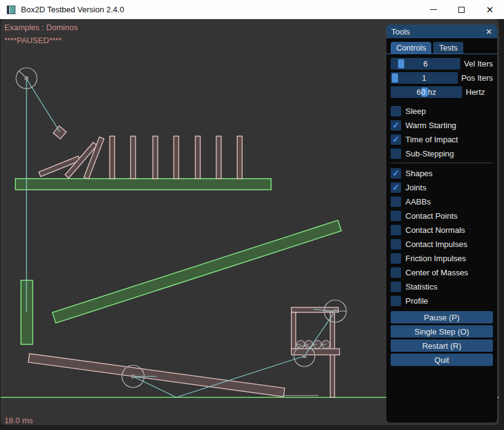 The image size is (504, 430). I want to click on tools-panel-title: Tools, so click(439, 32).